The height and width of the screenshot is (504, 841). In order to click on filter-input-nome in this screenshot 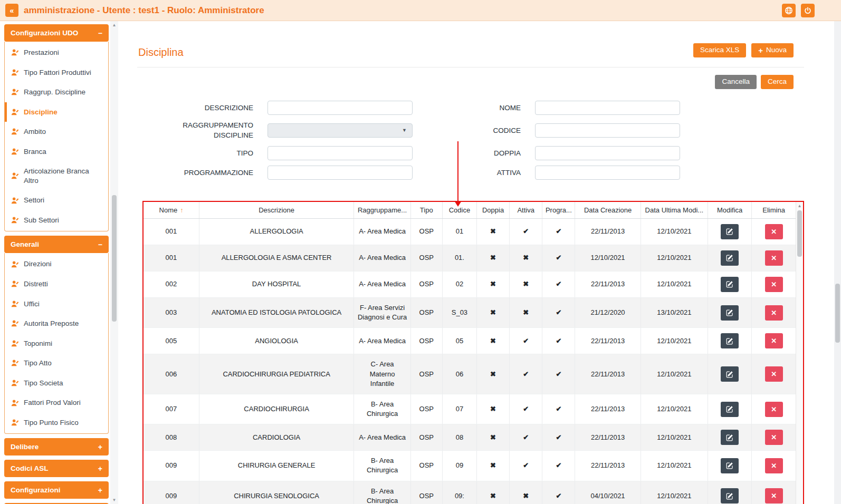, I will do `click(608, 108)`.